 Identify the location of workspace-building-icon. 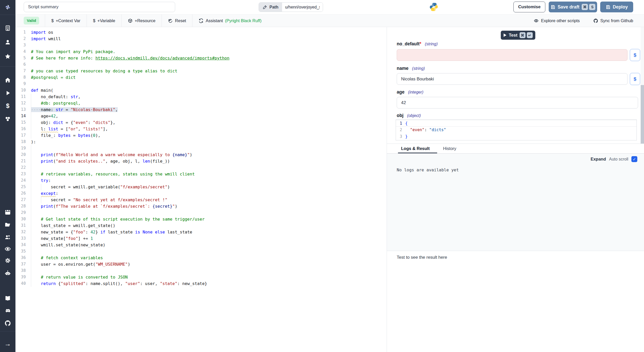
(8, 28).